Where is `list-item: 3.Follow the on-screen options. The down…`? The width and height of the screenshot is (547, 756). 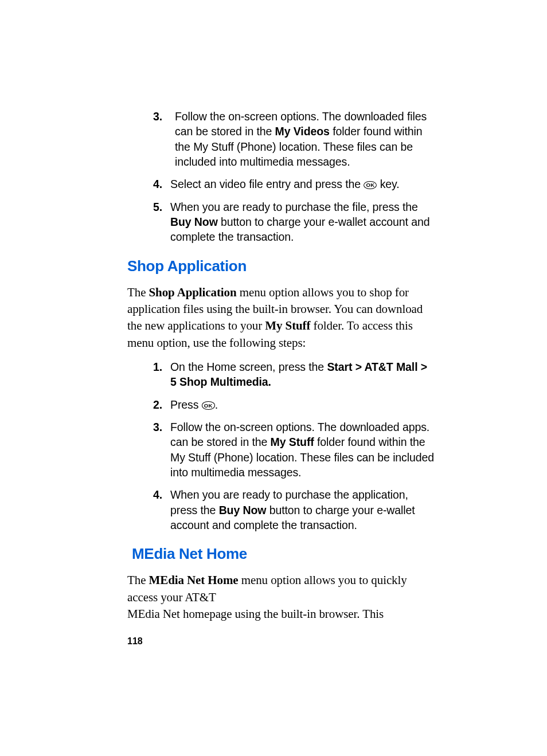
list-item: 3.Follow the on-screen options. The down… is located at coordinates (294, 449).